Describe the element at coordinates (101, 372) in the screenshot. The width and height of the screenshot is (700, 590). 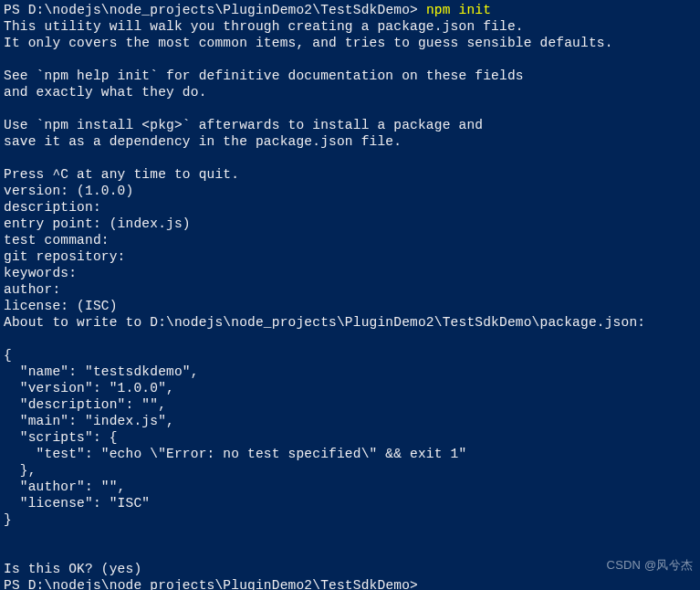
I see `output-line: "name": "testsdkdemo",` at that location.